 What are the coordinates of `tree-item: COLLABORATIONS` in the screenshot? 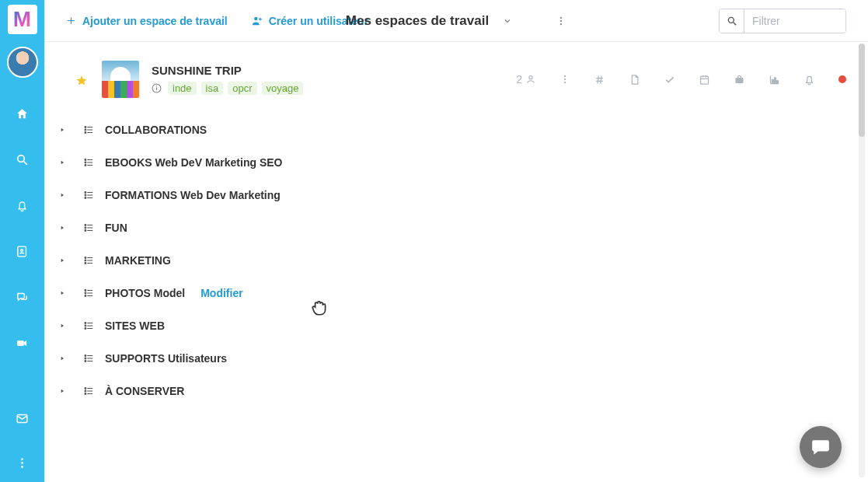 It's located at (463, 130).